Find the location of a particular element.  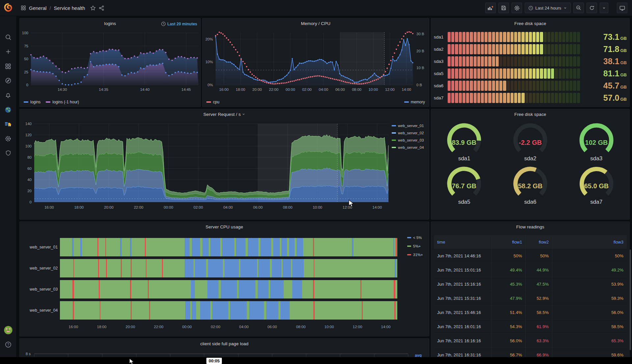

legend-item-memory: memory is located at coordinates (415, 102).